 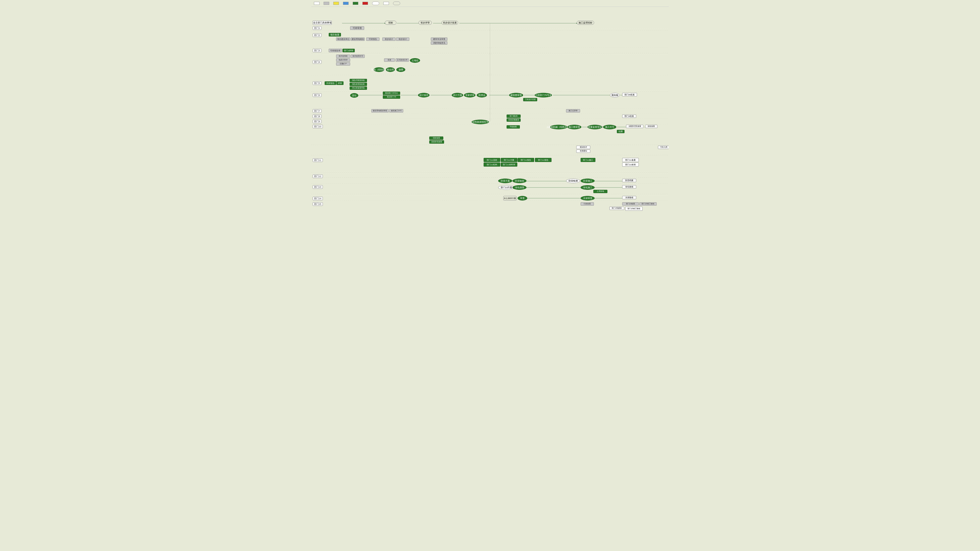 I want to click on node-d6-guihuahe: 规划核, so click(x=615, y=95).